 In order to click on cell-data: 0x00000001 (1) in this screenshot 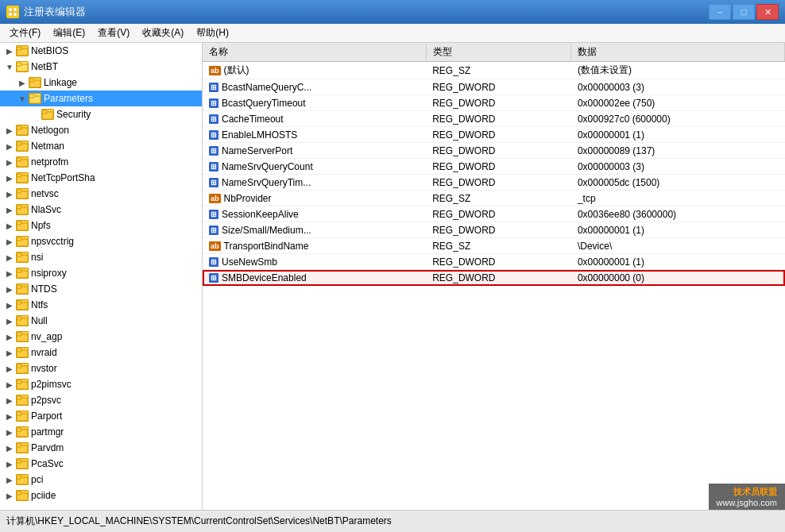, I will do `click(679, 262)`.